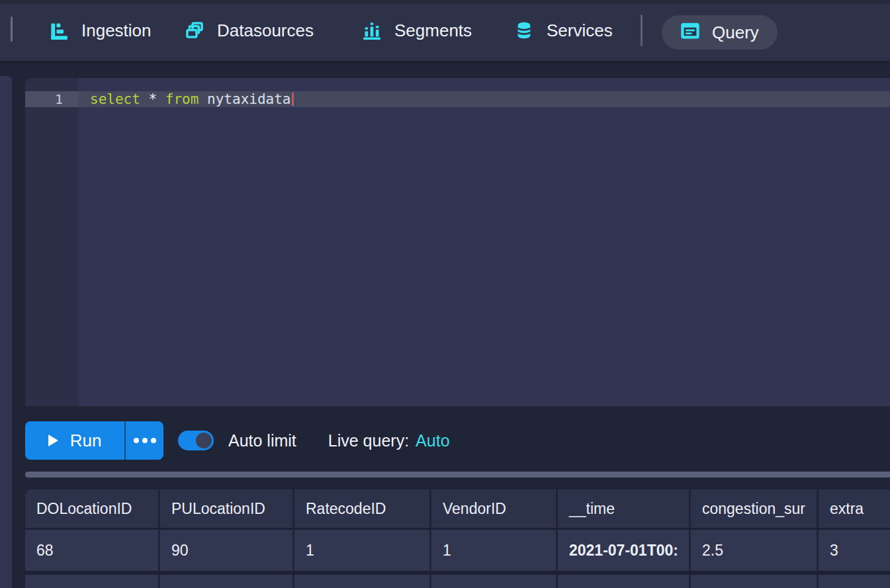 This screenshot has width=890, height=588. What do you see at coordinates (754, 509) in the screenshot?
I see `header-cell-congestion-sur: congestion_sur` at bounding box center [754, 509].